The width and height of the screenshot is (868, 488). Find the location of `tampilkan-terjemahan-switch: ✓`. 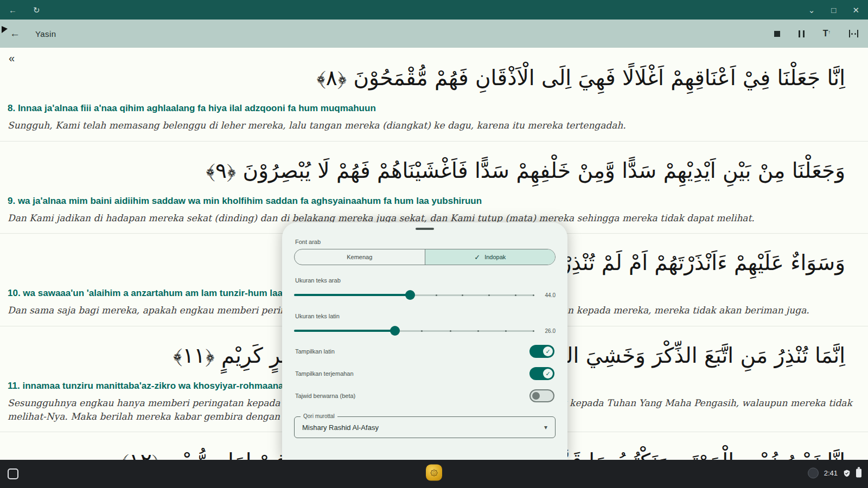

tampilkan-terjemahan-switch: ✓ is located at coordinates (542, 374).